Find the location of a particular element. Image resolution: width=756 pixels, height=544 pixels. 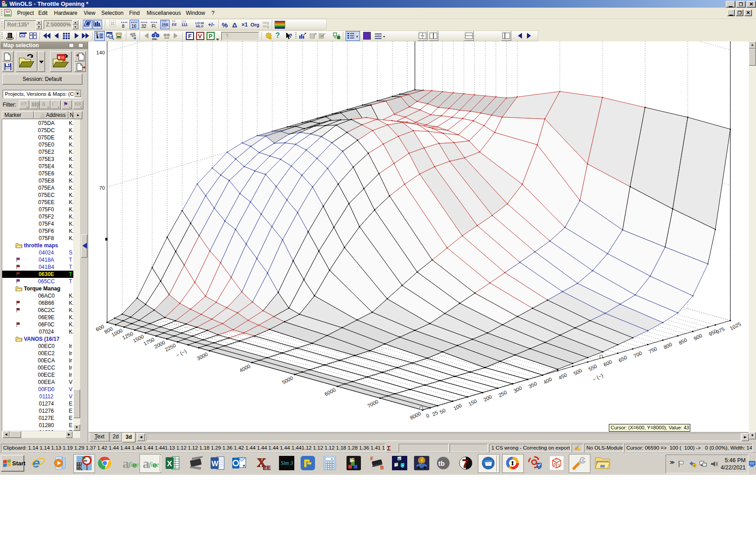

svg-text: B is located at coordinates (382, 468).